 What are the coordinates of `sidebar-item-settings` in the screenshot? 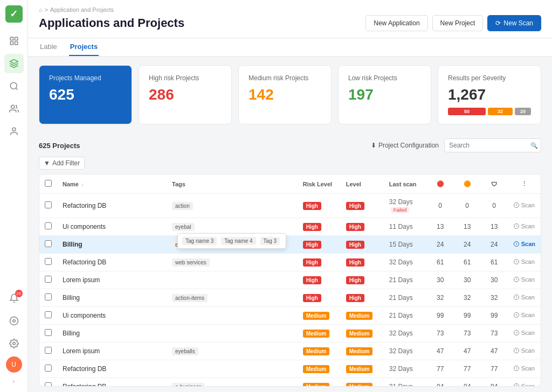 It's located at (14, 344).